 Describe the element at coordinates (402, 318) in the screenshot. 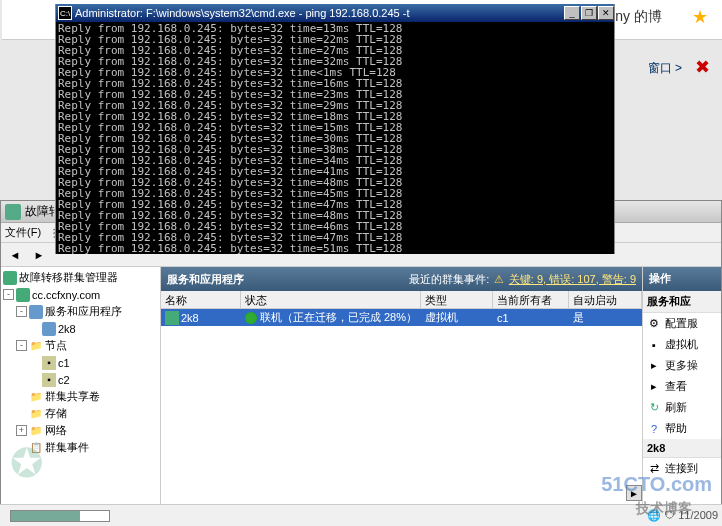

I see `list-row-2k8: 2k8 联机（正在迁移，已完成 28%） 虚拟机 c1 是` at that location.